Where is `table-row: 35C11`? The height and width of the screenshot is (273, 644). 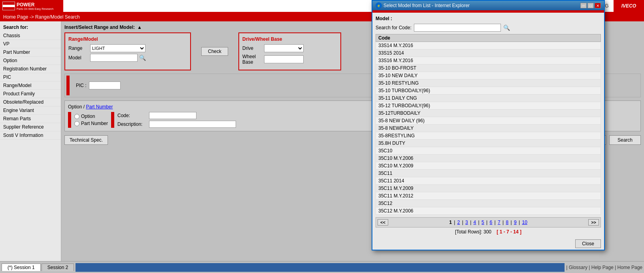 table-row: 35C11 is located at coordinates (489, 173).